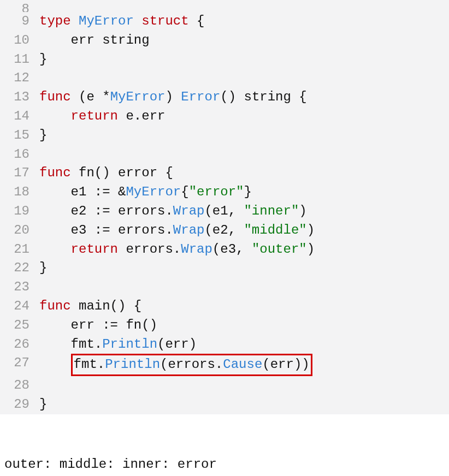 The width and height of the screenshot is (449, 476). What do you see at coordinates (225, 230) in the screenshot?
I see `code-line: 20 e3 := errors.Wrap(e2, "middle")` at bounding box center [225, 230].